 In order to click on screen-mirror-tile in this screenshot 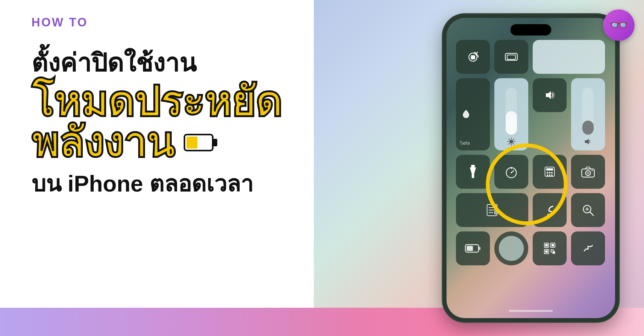, I will do `click(511, 57)`.